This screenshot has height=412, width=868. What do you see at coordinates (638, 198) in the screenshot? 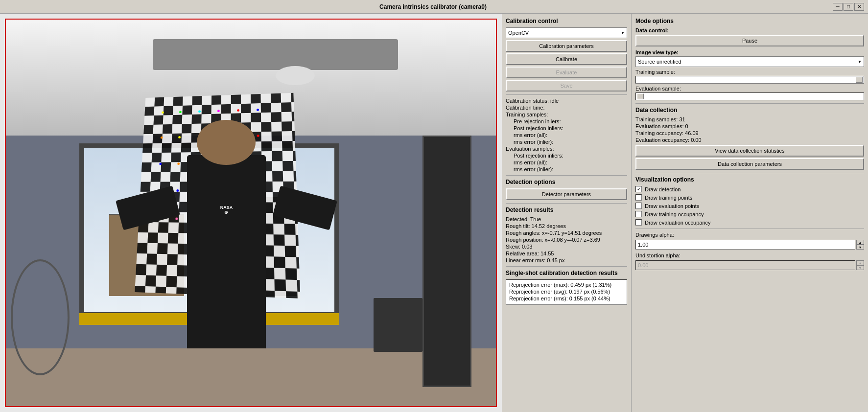
I see `draw-training-checkbox` at bounding box center [638, 198].